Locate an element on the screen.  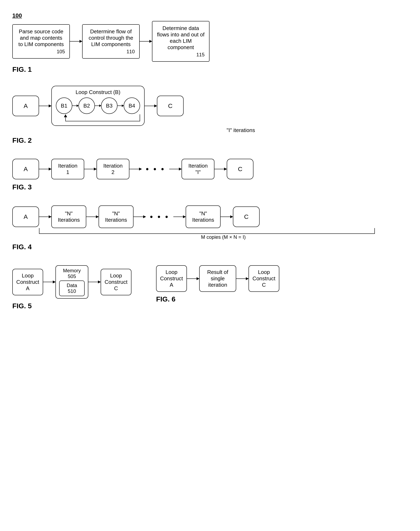
fig1-arrow2 is located at coordinates (146, 41).